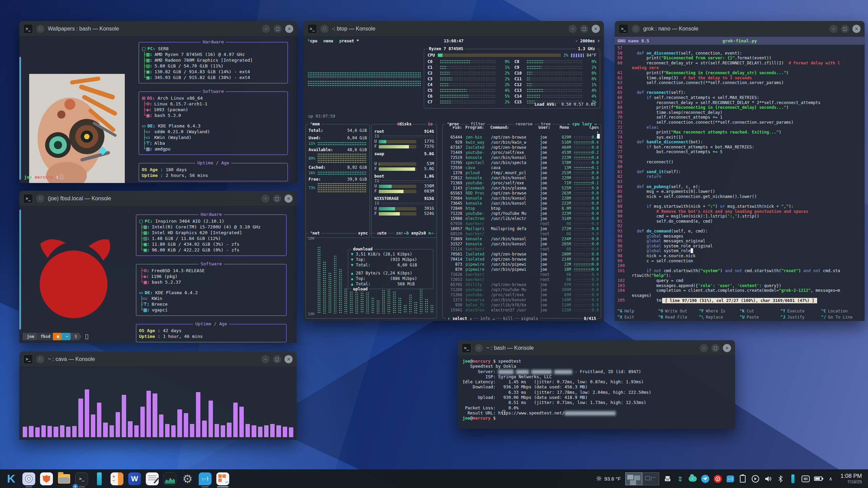 This screenshot has width=868, height=488. What do you see at coordinates (460, 319) in the screenshot?
I see `proc-select: ↑ select ↓` at bounding box center [460, 319].